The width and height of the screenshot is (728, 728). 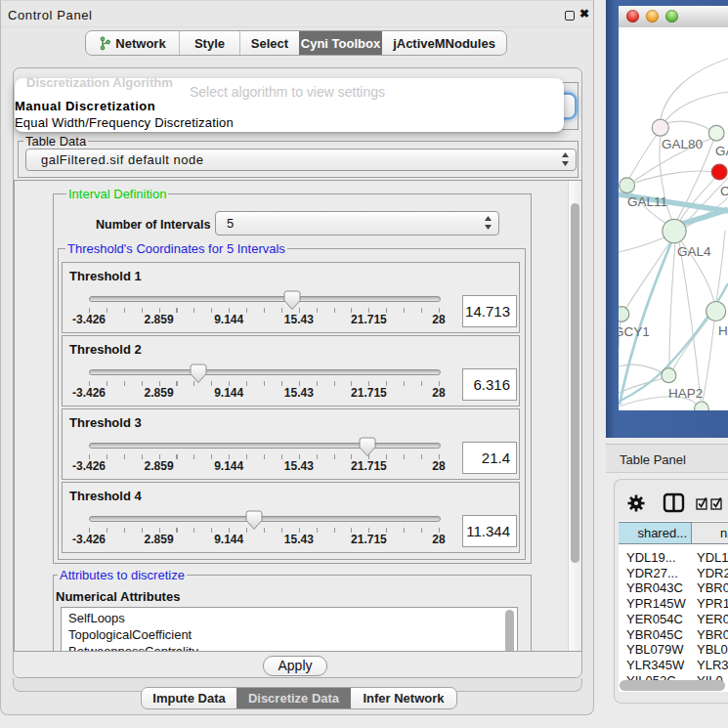 I want to click on svg-text: H, so click(x=723, y=330).